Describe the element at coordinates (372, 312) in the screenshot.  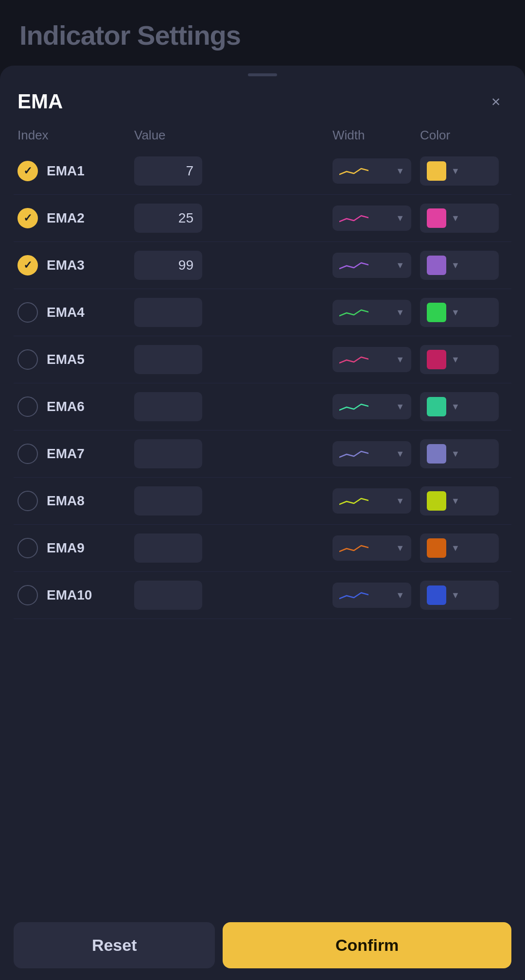
I see `width-dropdown-ema4: ▼` at that location.